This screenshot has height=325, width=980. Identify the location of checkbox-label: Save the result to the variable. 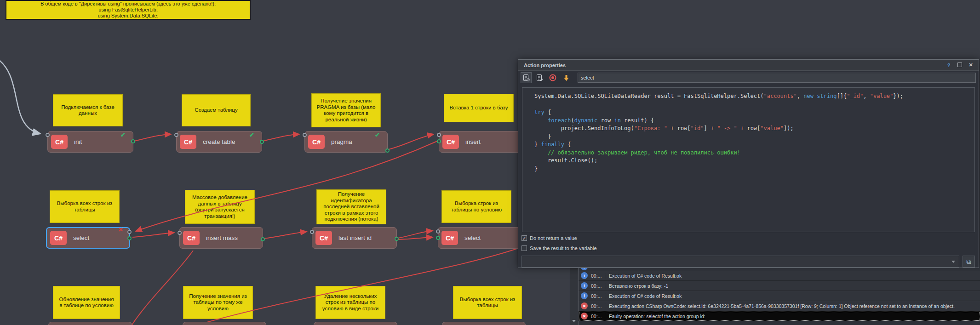
(563, 248).